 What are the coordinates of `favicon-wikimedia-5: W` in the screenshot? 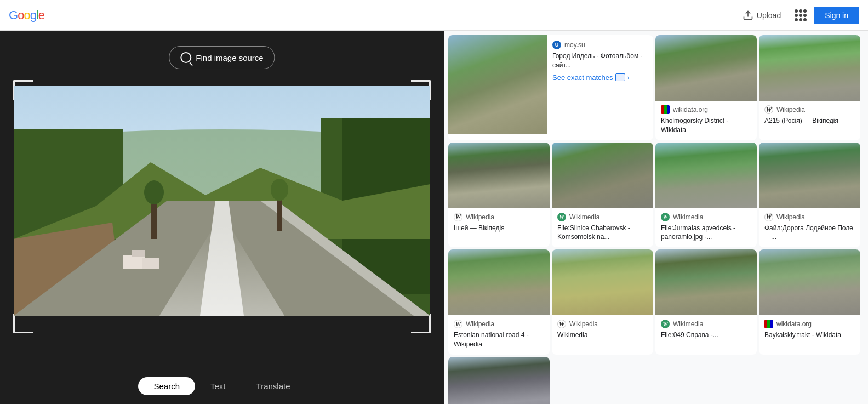 It's located at (562, 217).